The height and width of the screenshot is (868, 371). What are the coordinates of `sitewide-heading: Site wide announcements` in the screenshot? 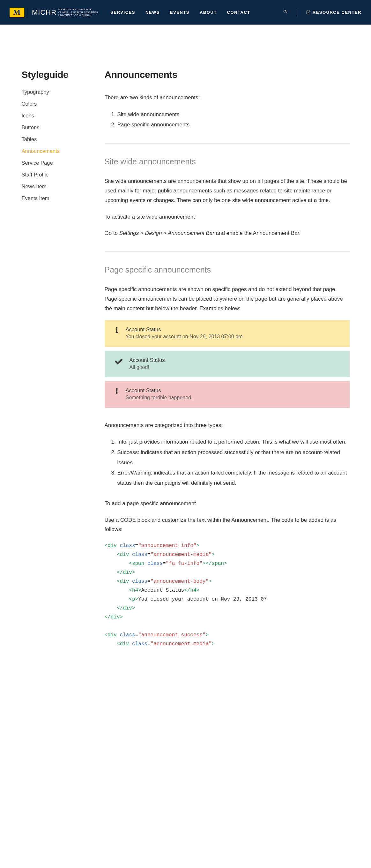 It's located at (227, 162).